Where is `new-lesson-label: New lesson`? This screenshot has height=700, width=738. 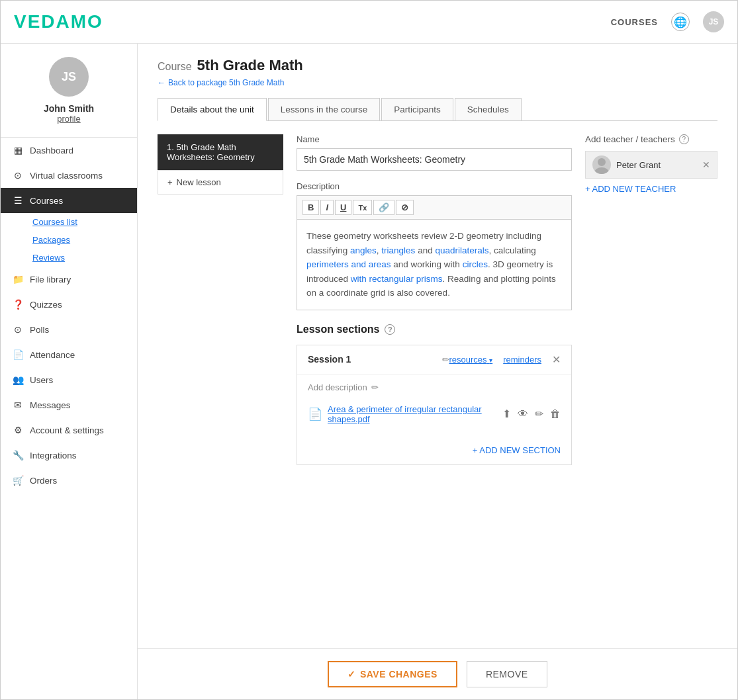
new-lesson-label: New lesson is located at coordinates (199, 183).